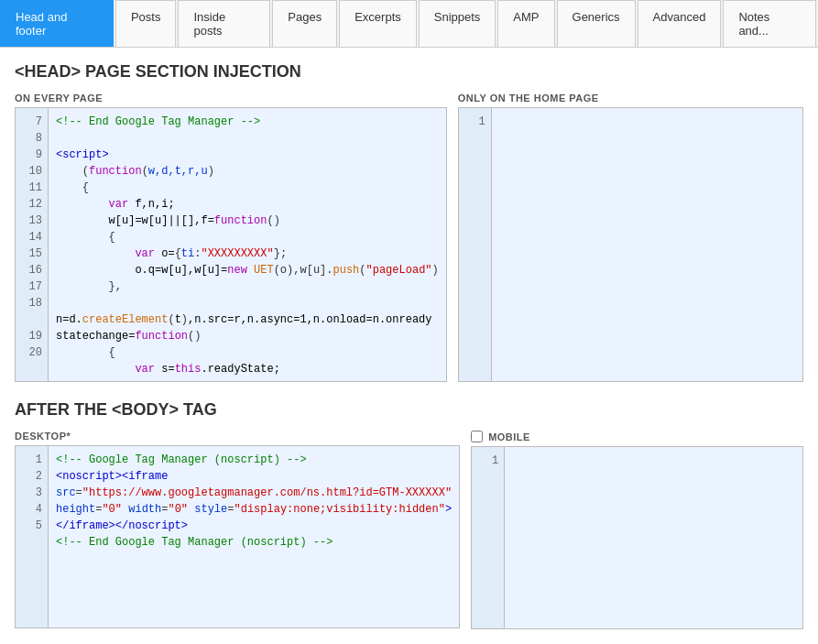 This screenshot has height=644, width=818. What do you see at coordinates (596, 24) in the screenshot?
I see `tab-generics: Generics` at bounding box center [596, 24].